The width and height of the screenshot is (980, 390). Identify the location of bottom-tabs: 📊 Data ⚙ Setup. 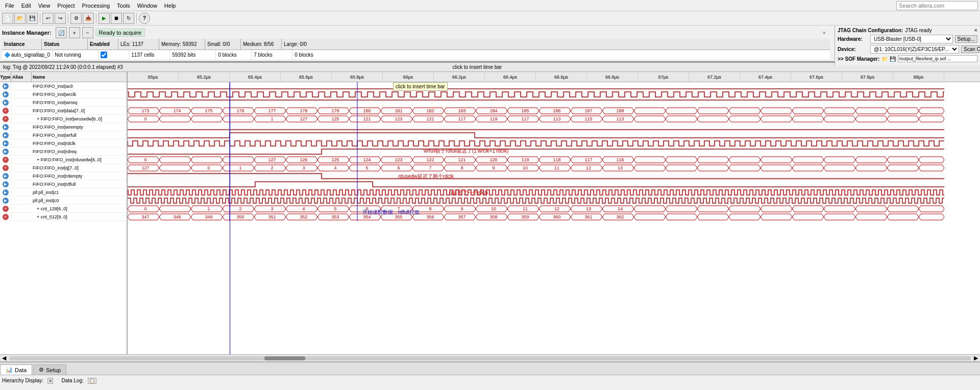
(490, 368).